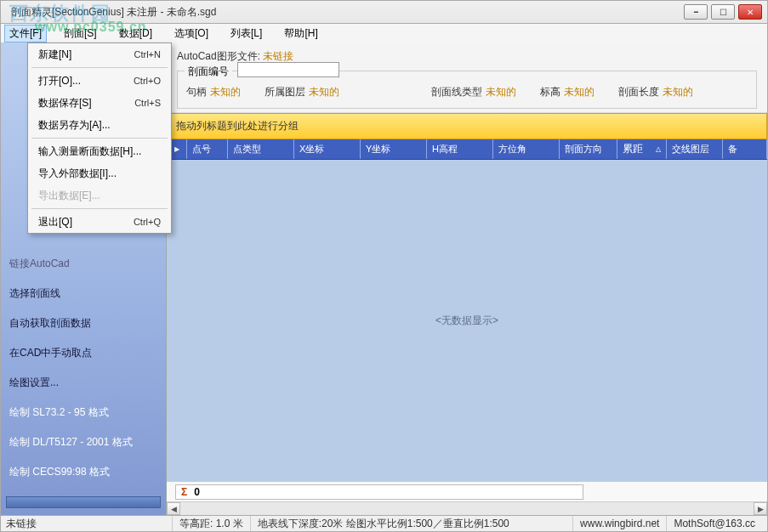  What do you see at coordinates (75, 126) in the screenshot?
I see `menu-item-saveas-label: 数据另存为[A]...` at bounding box center [75, 126].